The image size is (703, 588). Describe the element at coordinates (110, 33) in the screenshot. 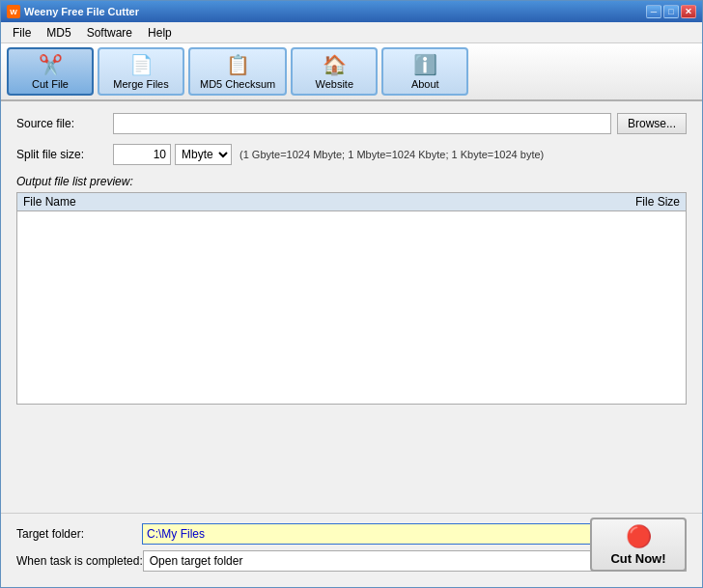

I see `menu-software: Software` at that location.